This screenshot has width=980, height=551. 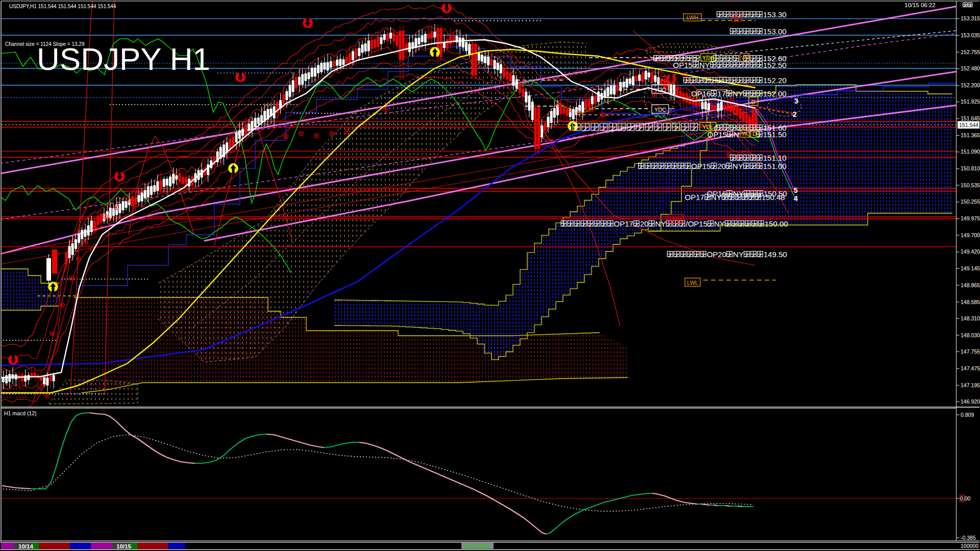 I want to click on svg-text: 151.50, so click(x=775, y=135).